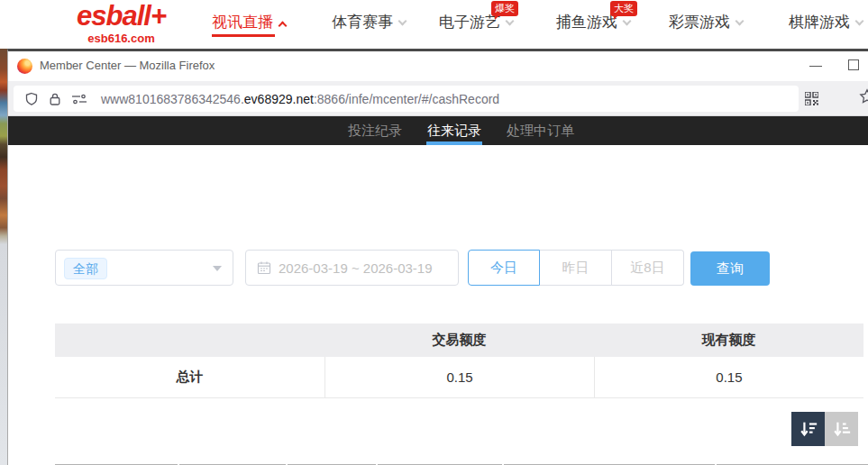 The image size is (868, 465). I want to click on calendar-icon, so click(264, 268).